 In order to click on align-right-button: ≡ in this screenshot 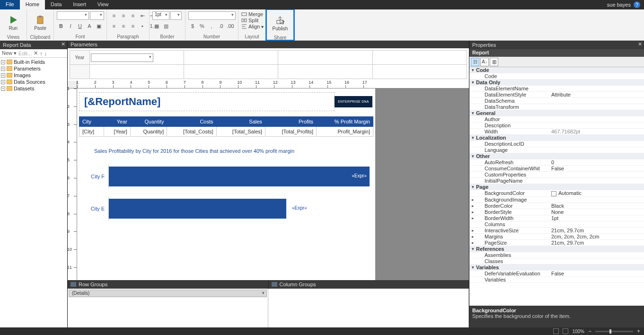, I will do `click(133, 26)`.